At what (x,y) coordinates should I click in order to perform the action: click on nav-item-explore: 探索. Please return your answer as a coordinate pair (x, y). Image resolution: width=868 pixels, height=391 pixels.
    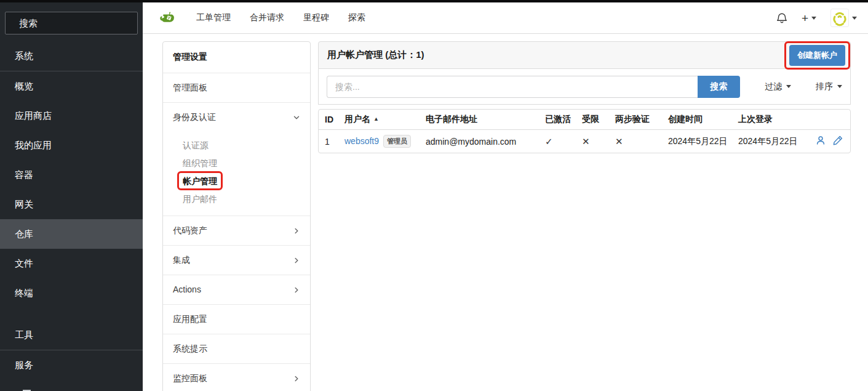
    Looking at the image, I should click on (357, 18).